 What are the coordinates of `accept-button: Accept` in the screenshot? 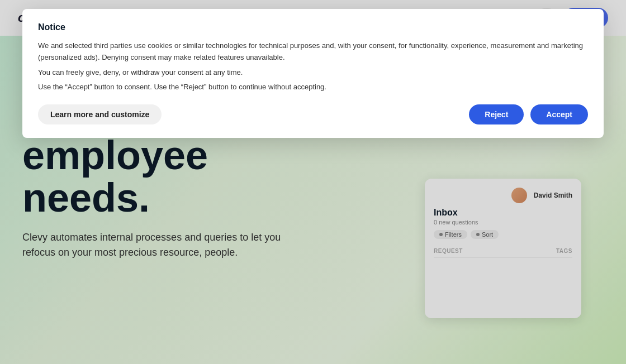 It's located at (559, 114).